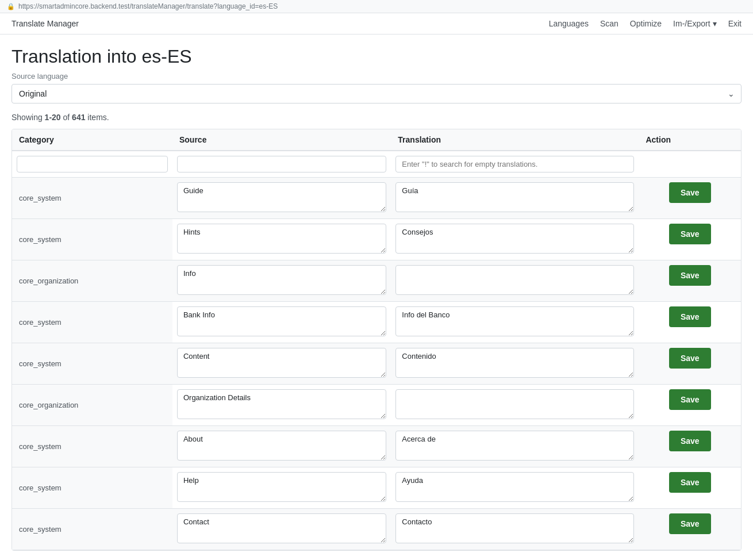 This screenshot has width=753, height=560. Describe the element at coordinates (376, 364) in the screenshot. I see `table-row: core_systemContentContenidoSave` at that location.